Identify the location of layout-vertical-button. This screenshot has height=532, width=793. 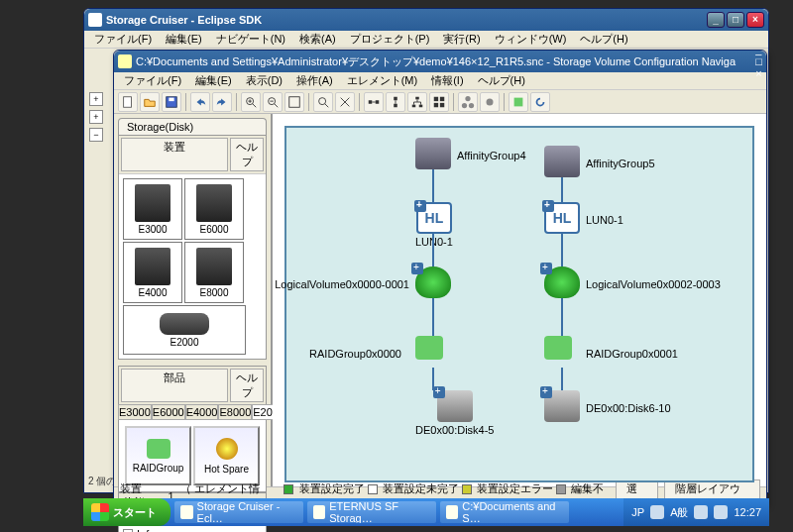
(396, 102).